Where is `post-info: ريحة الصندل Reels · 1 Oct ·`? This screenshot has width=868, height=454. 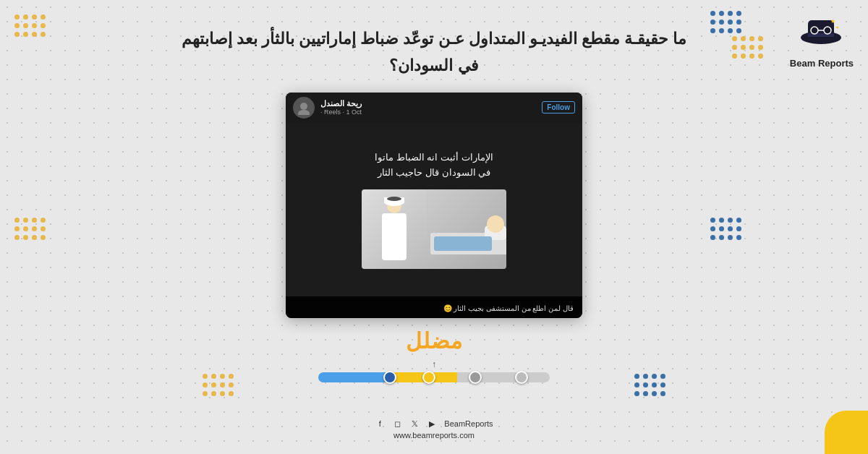
post-info: ريحة الصندل Reels · 1 Oct · is located at coordinates (341, 107).